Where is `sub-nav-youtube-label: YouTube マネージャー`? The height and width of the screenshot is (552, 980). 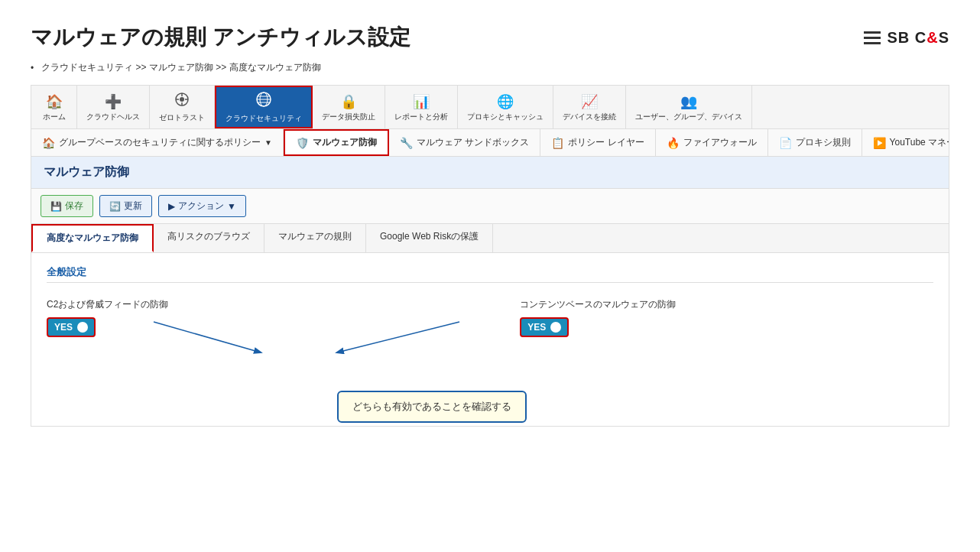
sub-nav-youtube-label: YouTube マネージャー is located at coordinates (920, 142).